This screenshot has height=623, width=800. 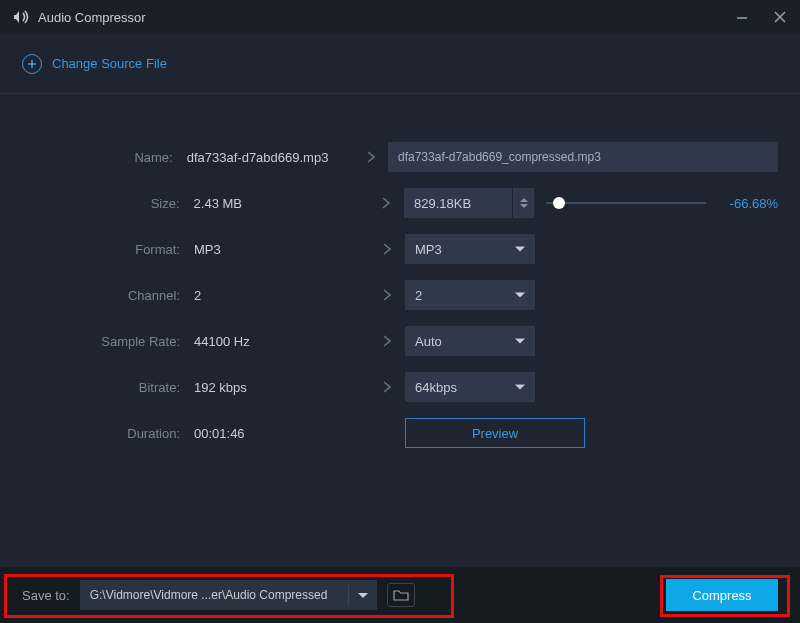 I want to click on plus-circle-icon, so click(x=32, y=64).